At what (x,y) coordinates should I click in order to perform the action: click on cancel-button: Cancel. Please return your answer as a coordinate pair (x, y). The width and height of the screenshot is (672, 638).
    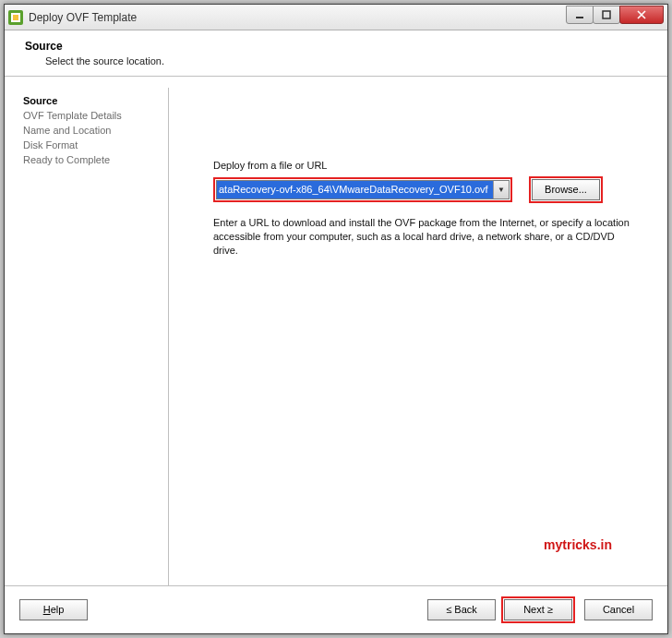
    Looking at the image, I should click on (618, 609).